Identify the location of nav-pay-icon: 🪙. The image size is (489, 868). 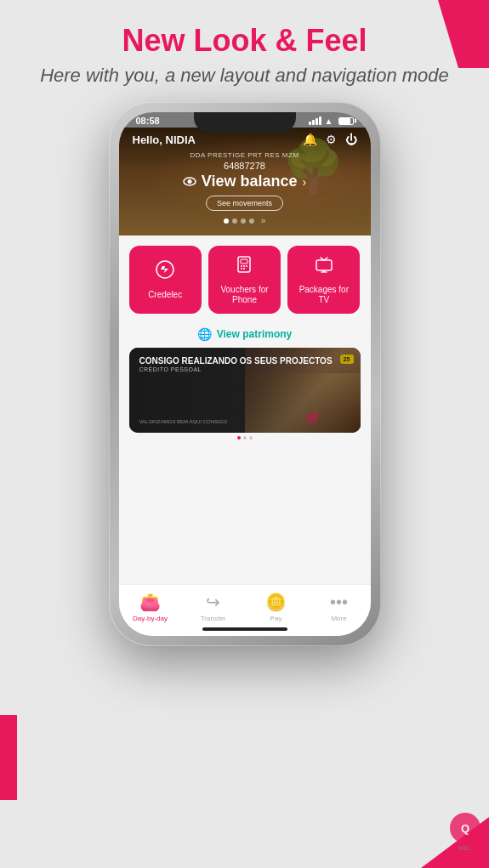
(276, 602).